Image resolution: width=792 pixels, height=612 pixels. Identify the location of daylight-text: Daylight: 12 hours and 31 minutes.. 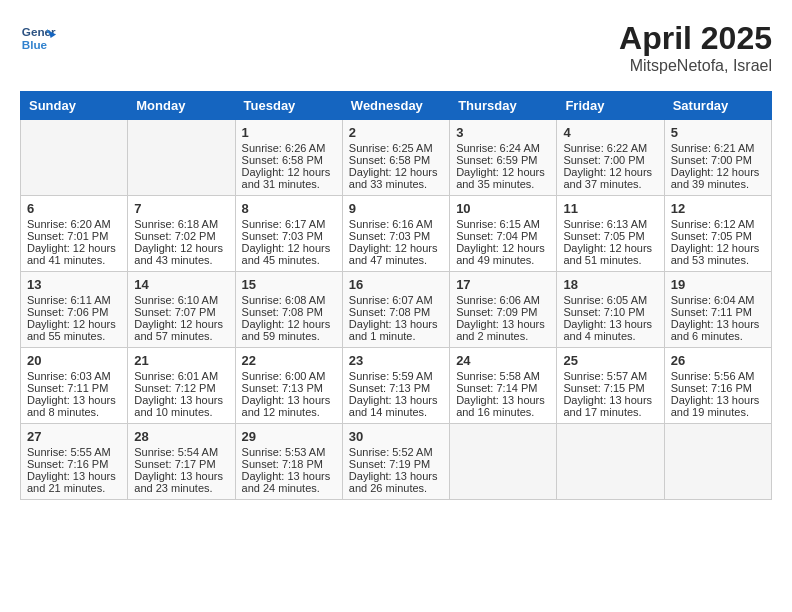
(289, 178).